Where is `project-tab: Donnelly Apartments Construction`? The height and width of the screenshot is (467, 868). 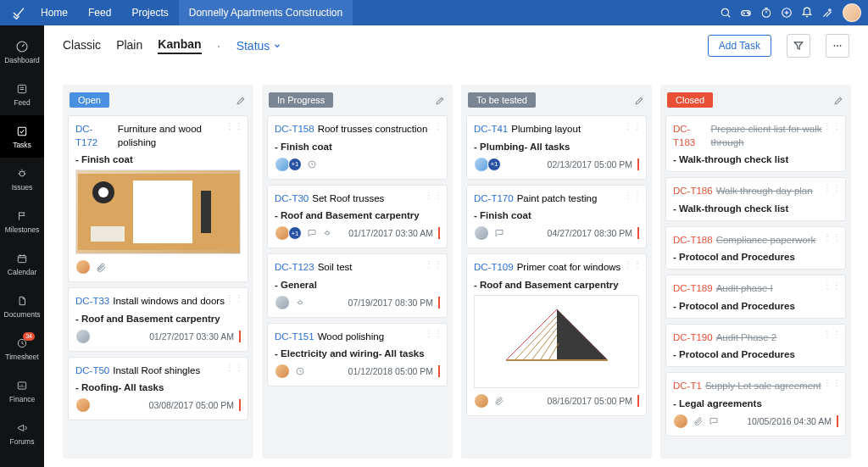 project-tab: Donnelly Apartments Construction is located at coordinates (266, 13).